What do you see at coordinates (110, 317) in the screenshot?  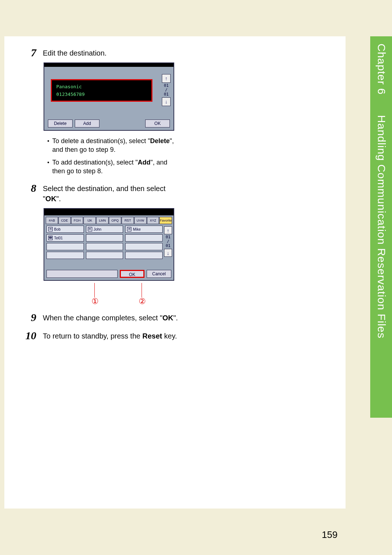 I see `step-text: When the change completes, select "OK".` at bounding box center [110, 317].